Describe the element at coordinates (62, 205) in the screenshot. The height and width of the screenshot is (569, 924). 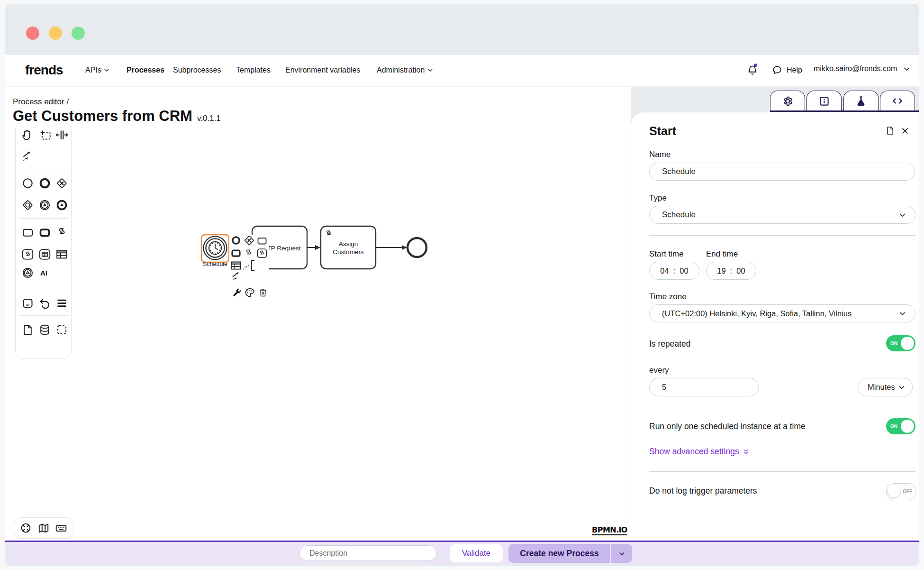
I see `signal-end-event-icon` at that location.